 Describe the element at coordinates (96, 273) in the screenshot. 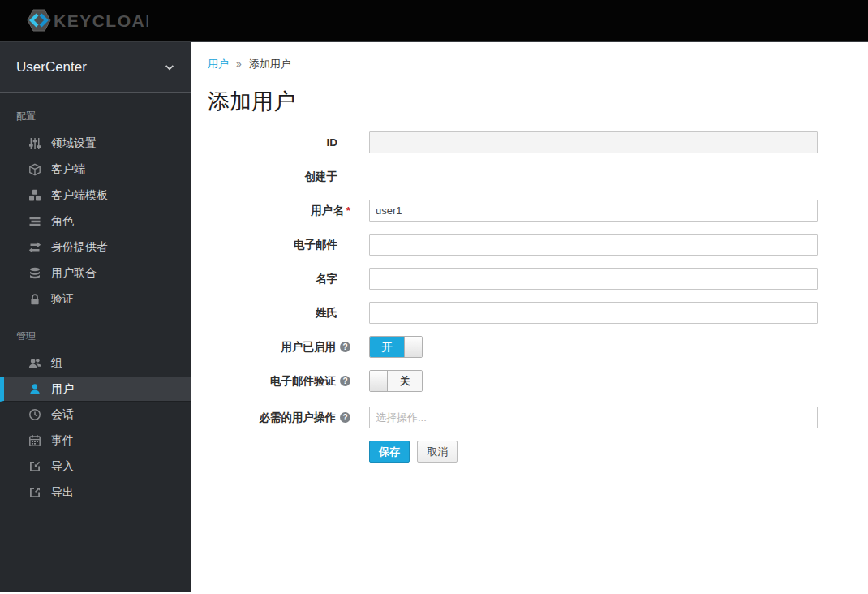

I see `sidebar-item-user-federation: 用户联合` at that location.